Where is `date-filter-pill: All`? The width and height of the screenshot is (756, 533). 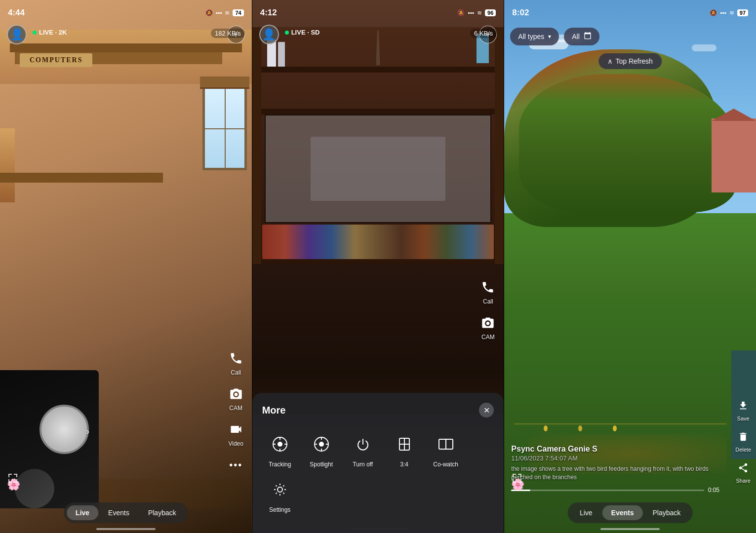 date-filter-pill: All is located at coordinates (582, 37).